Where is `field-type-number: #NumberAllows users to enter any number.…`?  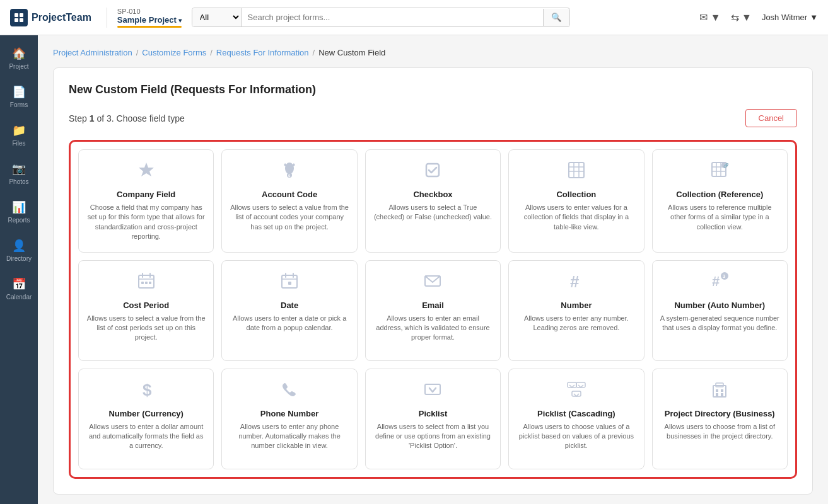
field-type-number: #NumberAllows users to enter any number.… is located at coordinates (576, 311).